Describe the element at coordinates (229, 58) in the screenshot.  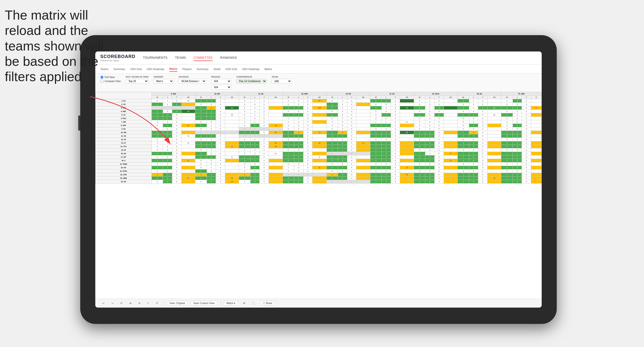
I see `nav-rankings: RANKINGS` at that location.